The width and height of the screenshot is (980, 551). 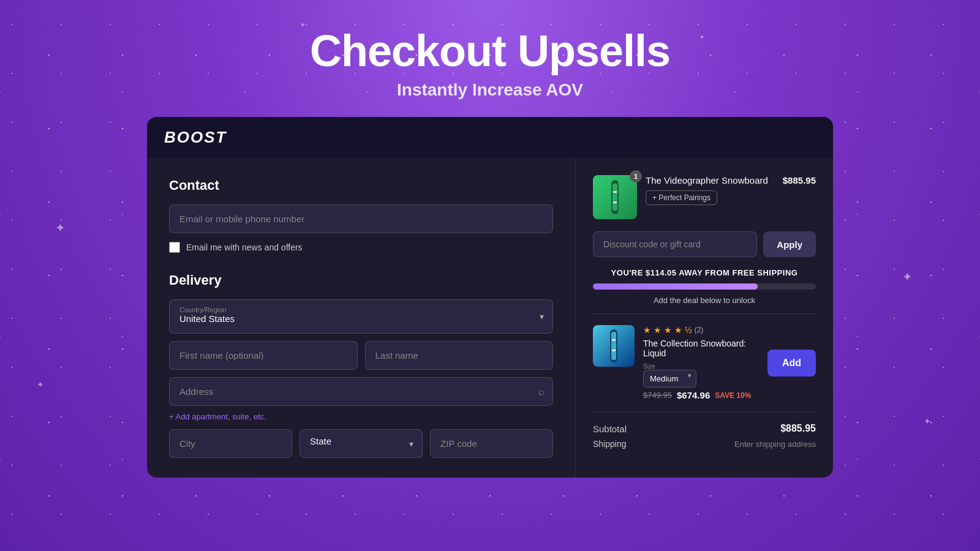 What do you see at coordinates (681, 198) in the screenshot?
I see `perfect-pairings-button: + Perfect Pairings` at bounding box center [681, 198].